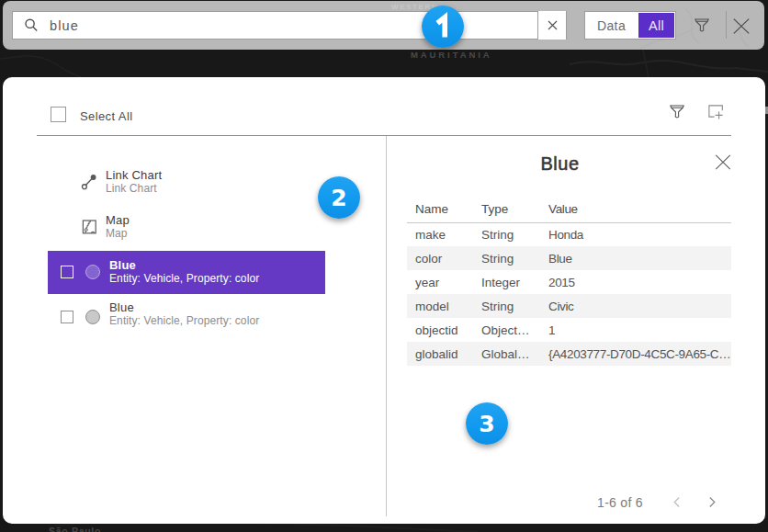 The image size is (768, 532). Describe the element at coordinates (702, 26) in the screenshot. I see `search-filter-button` at that location.